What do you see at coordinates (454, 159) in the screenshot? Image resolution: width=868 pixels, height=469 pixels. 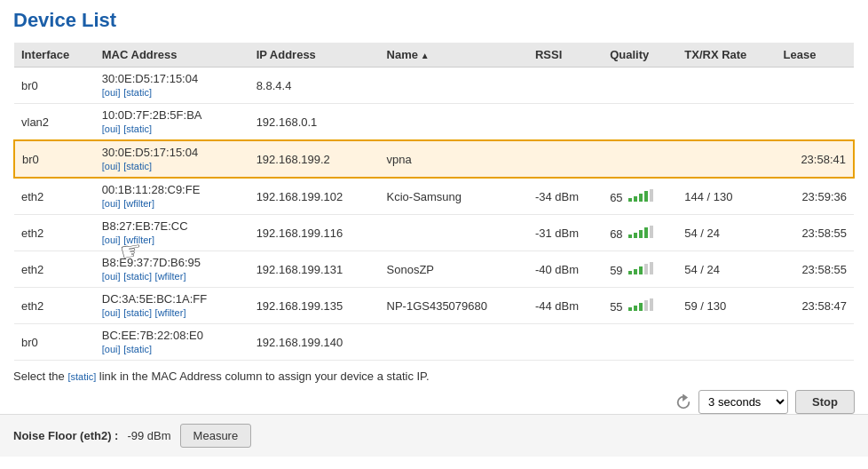 I see `cell-name: vpna` at bounding box center [454, 159].